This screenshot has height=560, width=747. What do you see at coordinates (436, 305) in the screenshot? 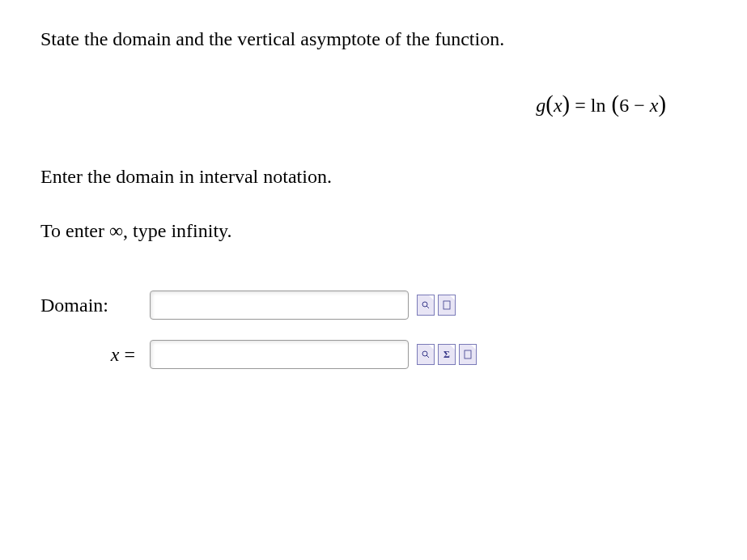
I see `domain-icon-group` at bounding box center [436, 305].